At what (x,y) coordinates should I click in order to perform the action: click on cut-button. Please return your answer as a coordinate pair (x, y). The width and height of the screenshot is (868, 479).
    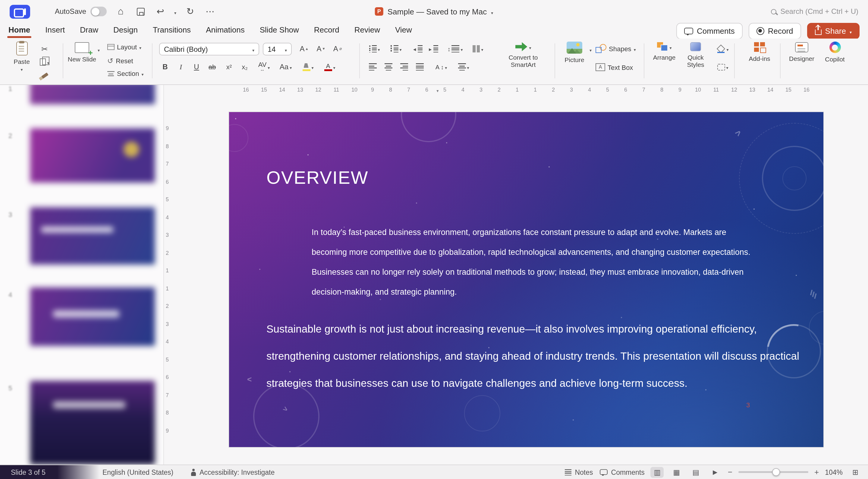
    Looking at the image, I should click on (44, 49).